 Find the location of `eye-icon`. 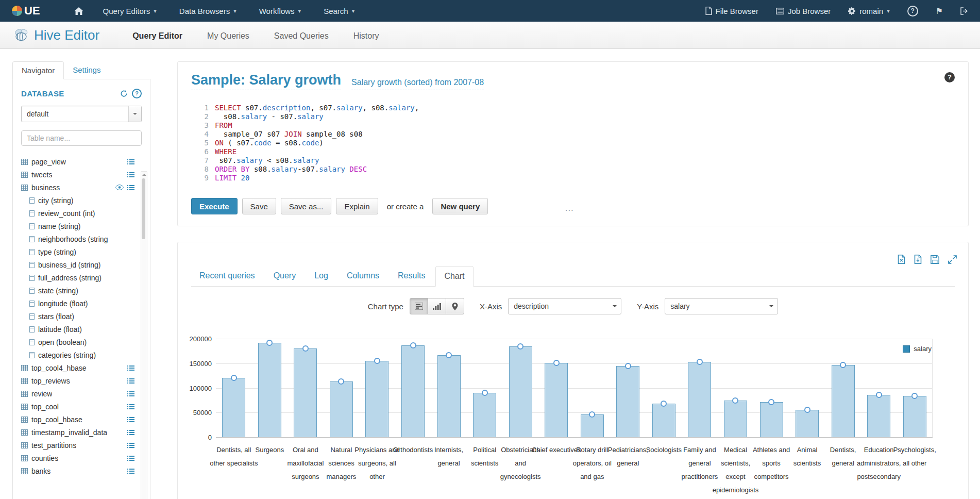

eye-icon is located at coordinates (120, 188).